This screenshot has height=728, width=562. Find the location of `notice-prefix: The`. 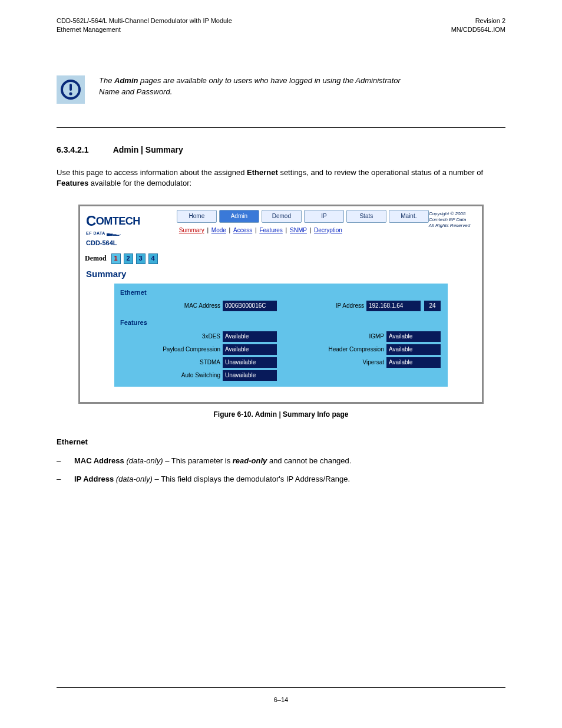

notice-prefix: The is located at coordinates (107, 80).